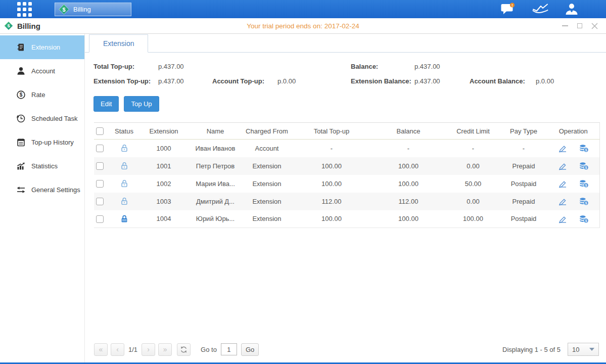 The height and width of the screenshot is (364, 606). Describe the element at coordinates (126, 67) in the screenshot. I see `total-topup-label: Total Top-up:` at that location.